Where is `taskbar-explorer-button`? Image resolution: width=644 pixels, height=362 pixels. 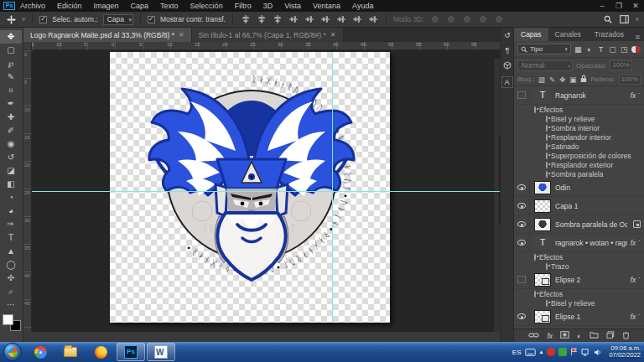 taskbar-explorer-button is located at coordinates (70, 352).